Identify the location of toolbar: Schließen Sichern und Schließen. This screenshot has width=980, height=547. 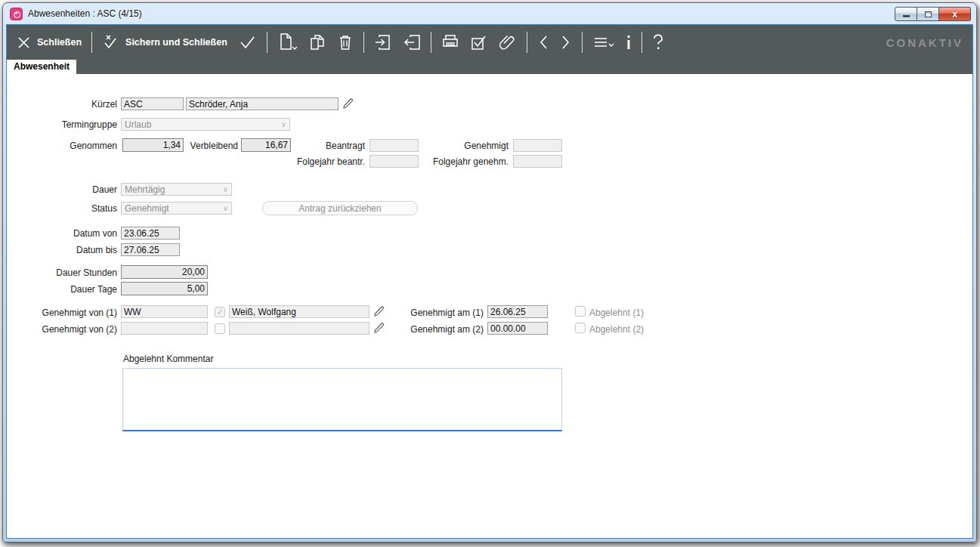
(490, 42).